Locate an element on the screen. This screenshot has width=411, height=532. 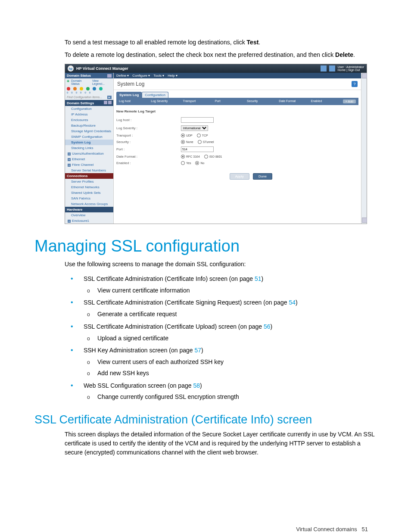
sidebar-item: Enclosures is located at coordinates (89, 120).